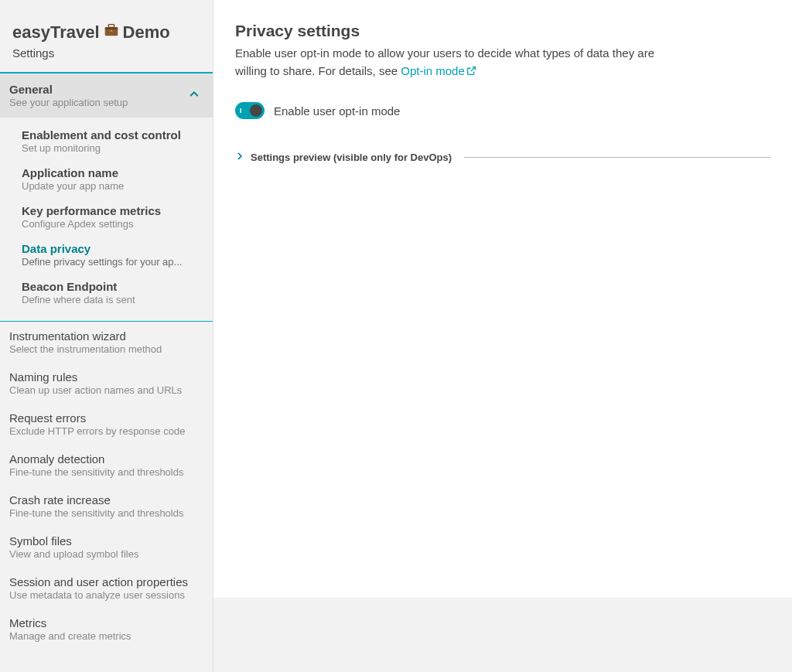 Image resolution: width=792 pixels, height=672 pixels. What do you see at coordinates (194, 96) in the screenshot?
I see `chevron-up-icon` at bounding box center [194, 96].